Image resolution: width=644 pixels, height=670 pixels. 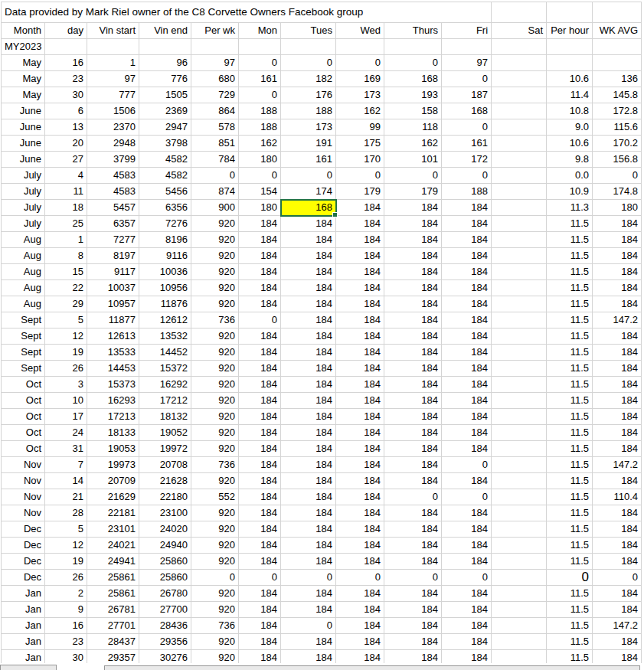 I want to click on column-header: Wed, so click(x=360, y=31).